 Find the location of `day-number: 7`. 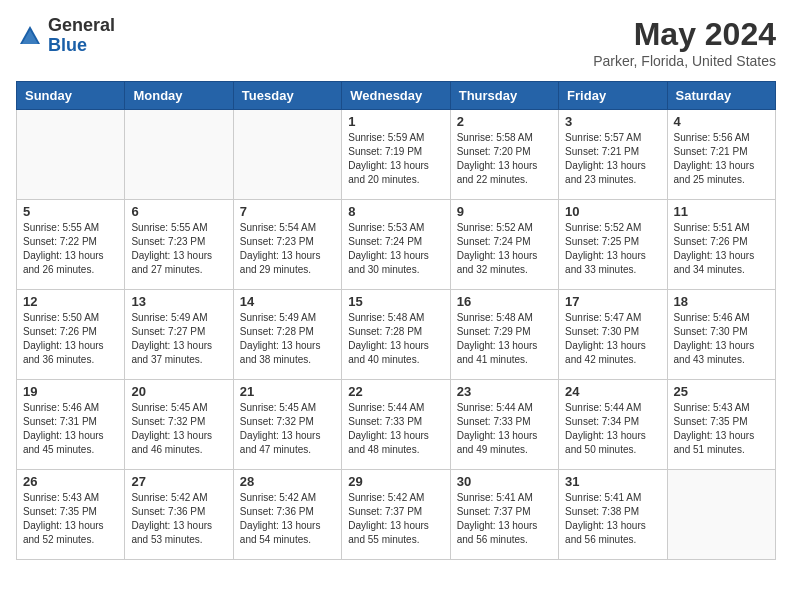

day-number: 7 is located at coordinates (288, 212).